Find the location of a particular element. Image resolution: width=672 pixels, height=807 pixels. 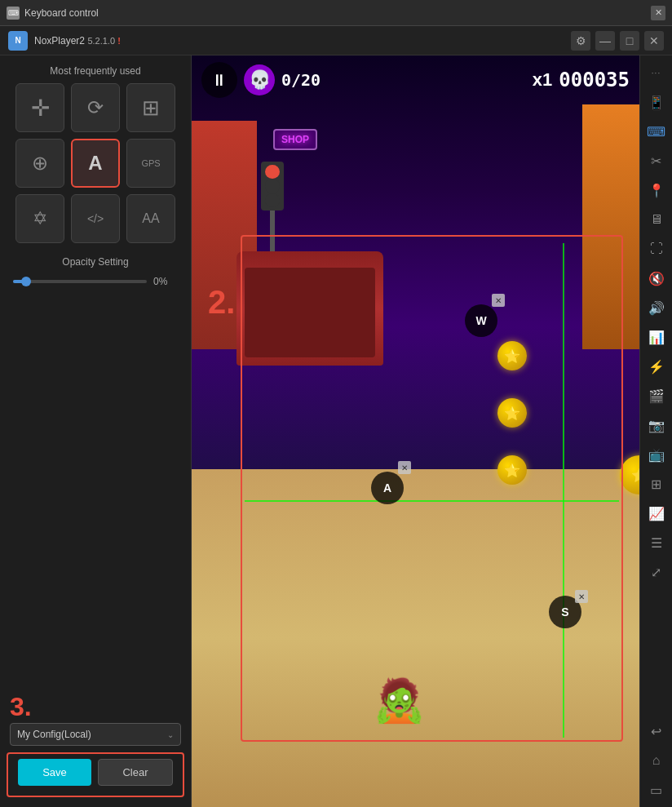

aa-key-btn is located at coordinates (151, 219).